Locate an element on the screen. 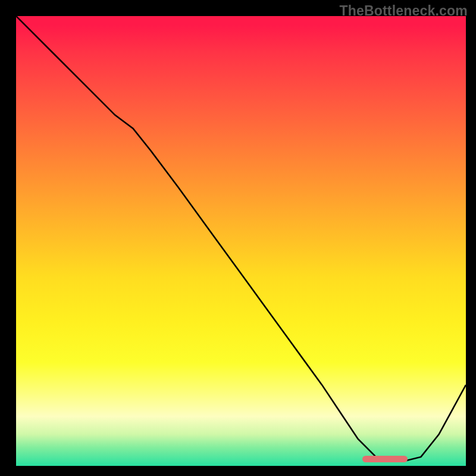 The image size is (476, 476). watermark: TheBottleneck.com is located at coordinates (403, 11).